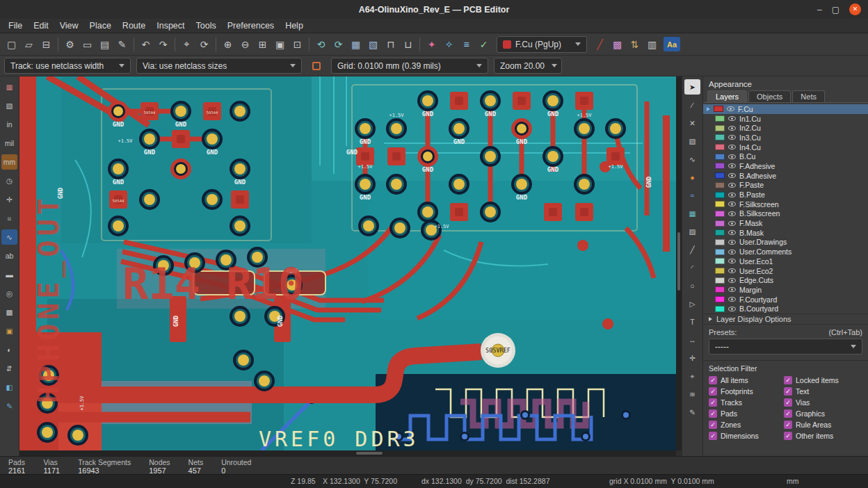  What do you see at coordinates (746, 391) in the screenshot?
I see `selection-filter-item: Footprints` at bounding box center [746, 391].